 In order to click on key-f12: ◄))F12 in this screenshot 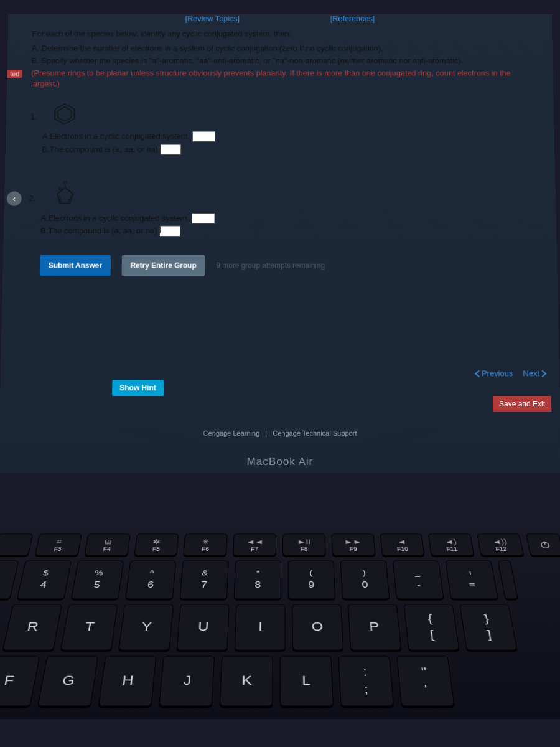, I will do `click(500, 544)`.